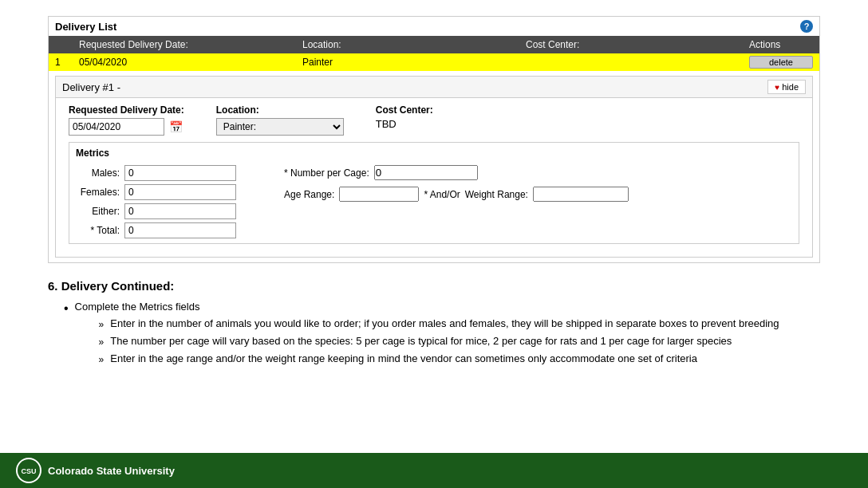  Describe the element at coordinates (29, 471) in the screenshot. I see `svg-text: CSU` at that location.